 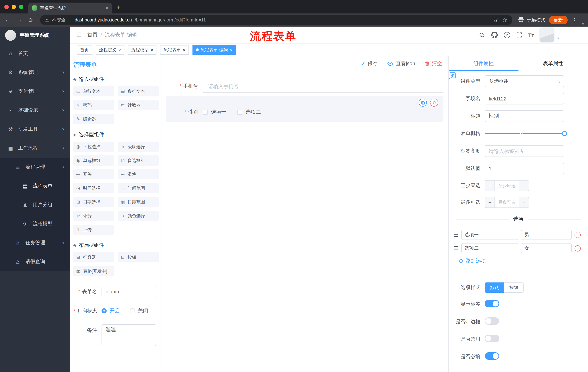 What do you see at coordinates (94, 188) in the screenshot?
I see `component-chip: ◷ 时间选择` at bounding box center [94, 188].